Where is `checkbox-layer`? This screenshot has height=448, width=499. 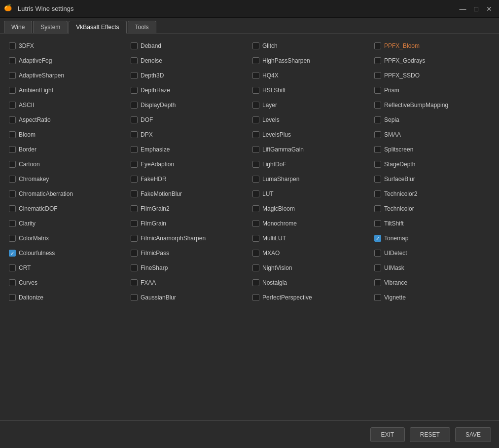 checkbox-layer is located at coordinates (256, 105).